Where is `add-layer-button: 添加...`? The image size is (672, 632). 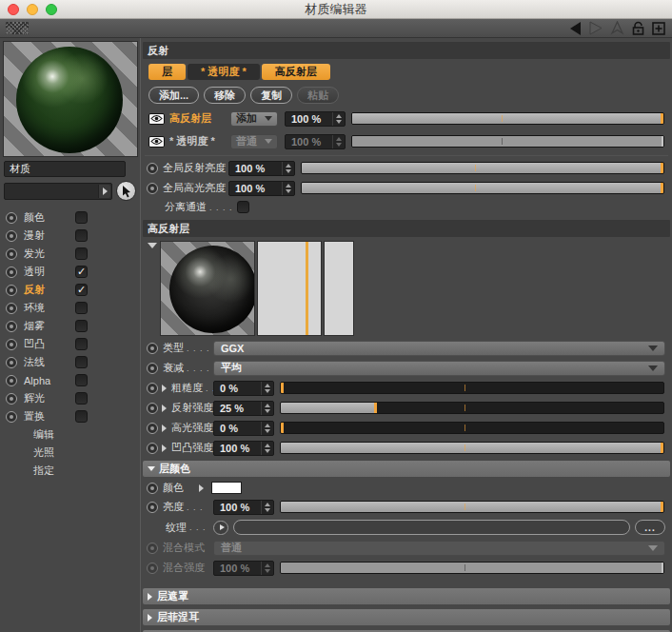
add-layer-button: 添加... is located at coordinates (173, 95).